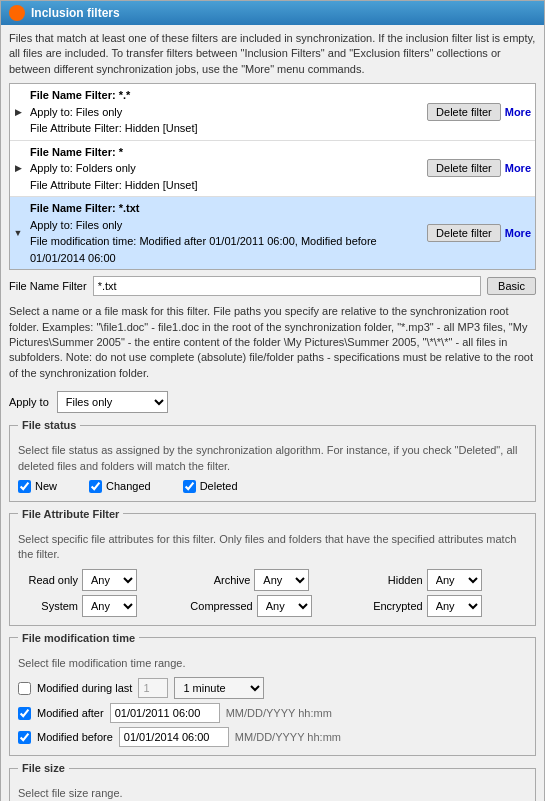  What do you see at coordinates (224, 168) in the screenshot?
I see `filter-2-apply: Apply to: Folders only` at bounding box center [224, 168].